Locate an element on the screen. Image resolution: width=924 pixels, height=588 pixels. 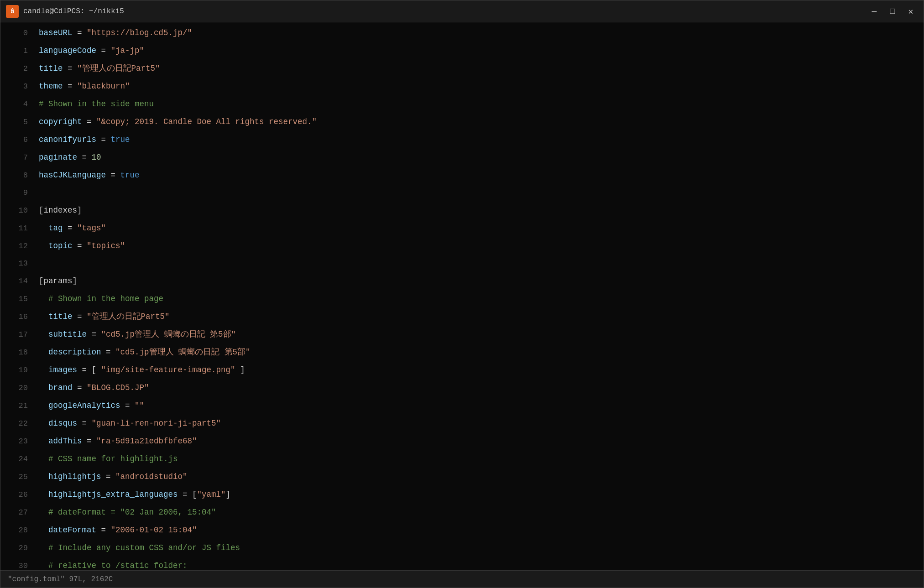
line-code: canonifyurls = true is located at coordinates (84, 140).